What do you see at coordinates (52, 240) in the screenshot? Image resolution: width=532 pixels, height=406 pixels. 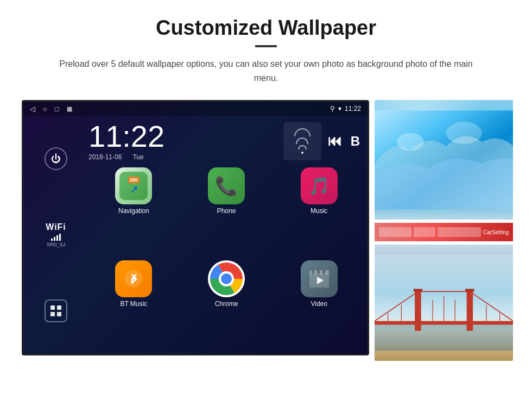 I see `bar1` at bounding box center [52, 240].